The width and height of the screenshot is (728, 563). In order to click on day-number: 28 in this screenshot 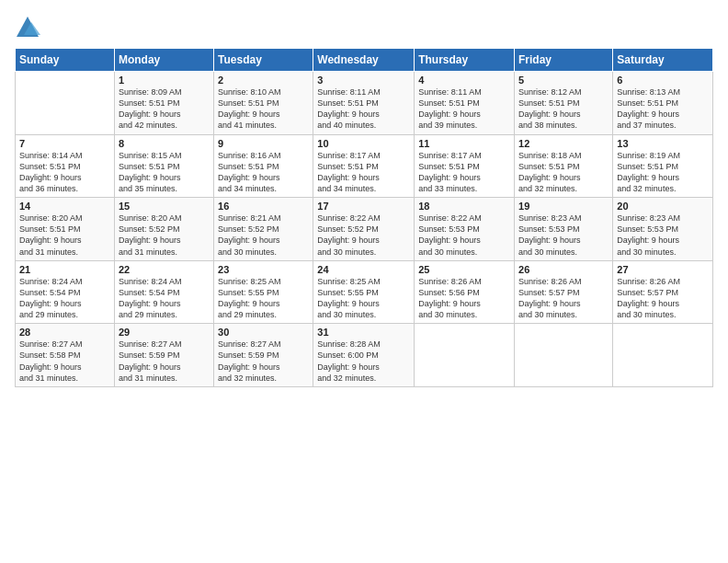, I will do `click(64, 332)`.